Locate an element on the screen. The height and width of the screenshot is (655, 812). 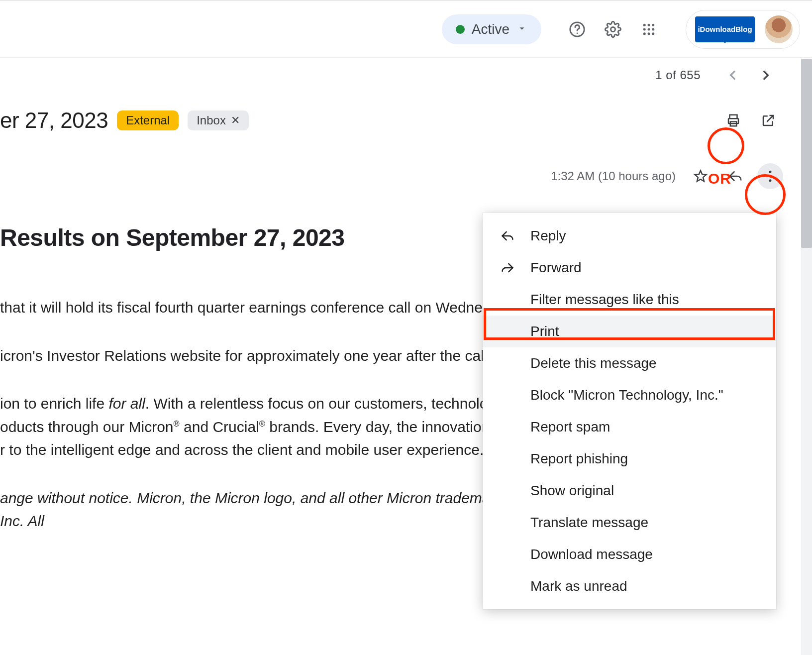
menu-reply-label: Reply is located at coordinates (548, 236).